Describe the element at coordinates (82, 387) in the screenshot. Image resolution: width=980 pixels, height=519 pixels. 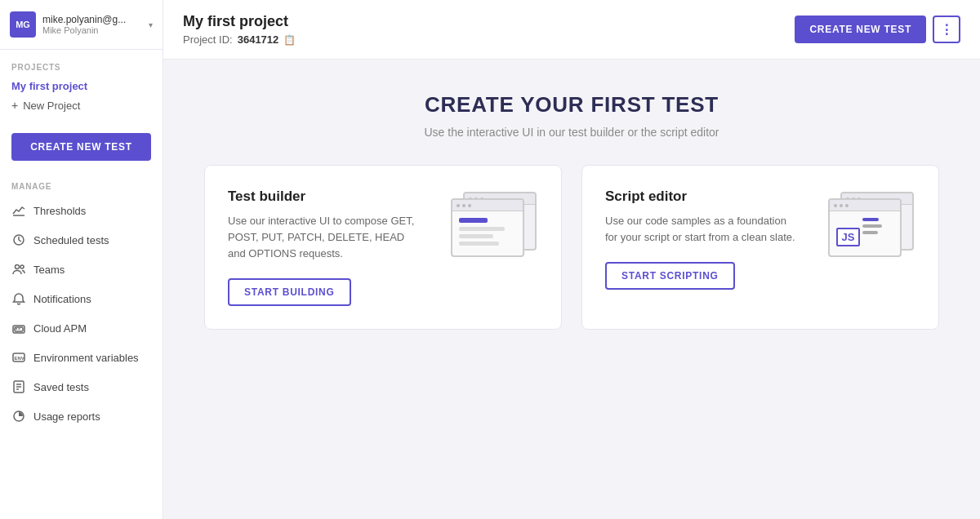
I see `sidebar-item-saved-tests: Saved tests` at that location.